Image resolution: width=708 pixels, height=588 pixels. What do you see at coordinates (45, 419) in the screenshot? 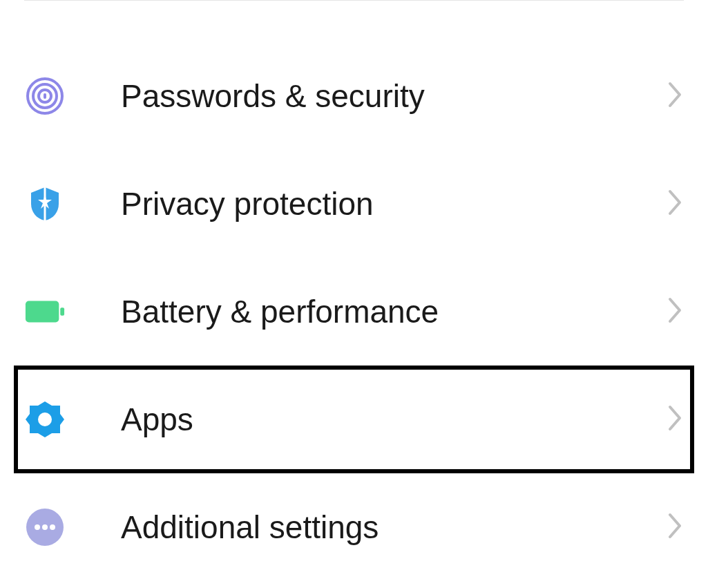
I see `gear-icon` at bounding box center [45, 419].